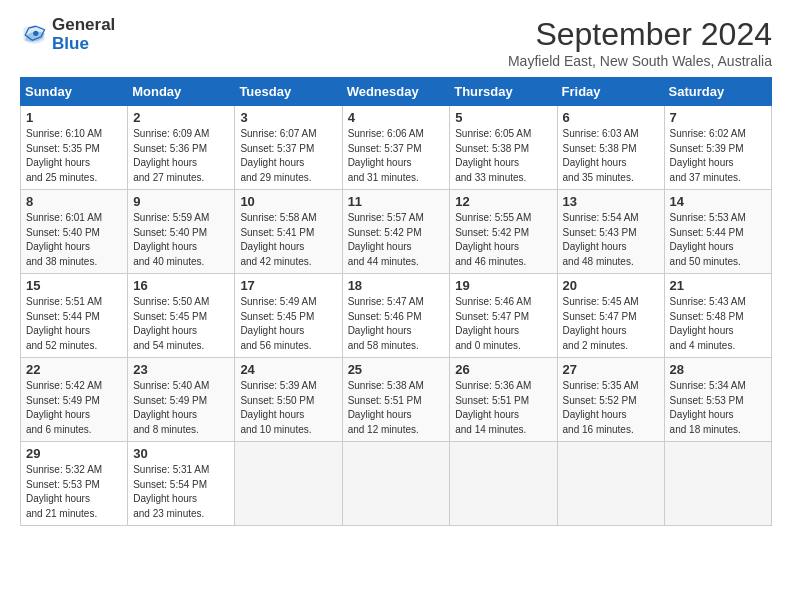 This screenshot has width=792, height=612. I want to click on calendar-cell: 23Sunrise: 5:40 AMSunset: 5:49 PMDayligh…, so click(182, 400).